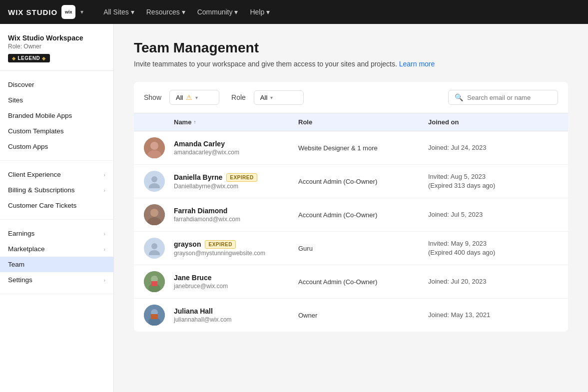  Describe the element at coordinates (153, 97) in the screenshot. I see `show-label: Show` at that location.